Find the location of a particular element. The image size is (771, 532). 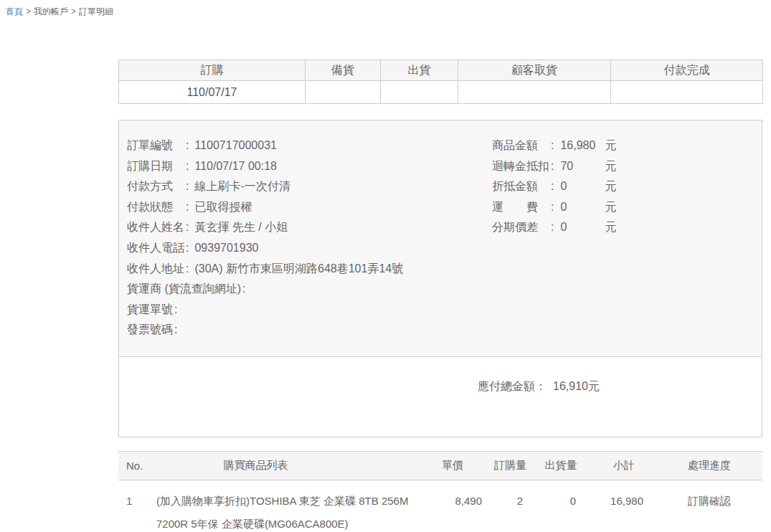

info-row-recipient-phone: 收件人電話:0939701930 is located at coordinates (437, 248).